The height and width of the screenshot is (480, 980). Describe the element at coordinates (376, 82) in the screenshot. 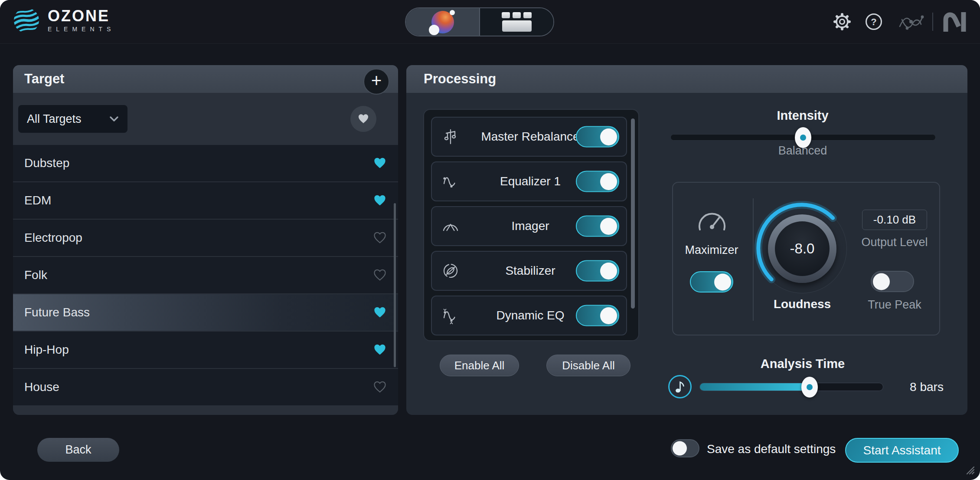

I see `add-target-button: +` at that location.